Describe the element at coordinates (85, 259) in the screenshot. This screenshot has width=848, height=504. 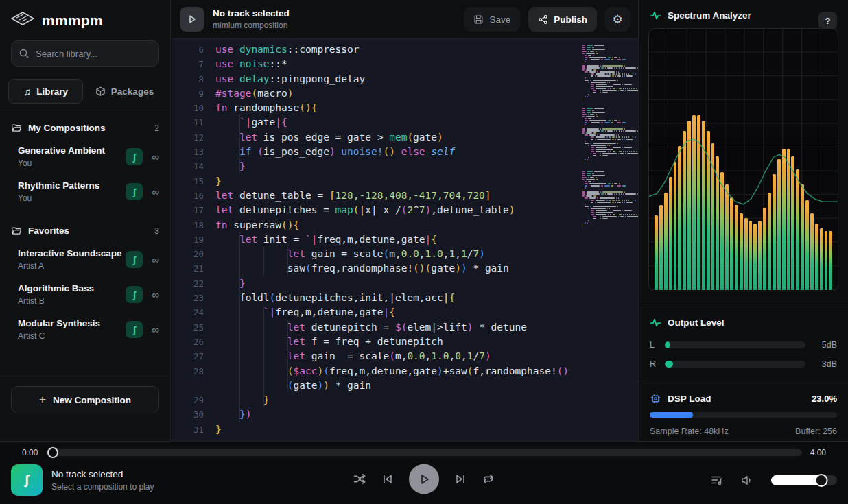
I see `composition-item: Interactive SoundscapeArtist A∫∞` at that location.